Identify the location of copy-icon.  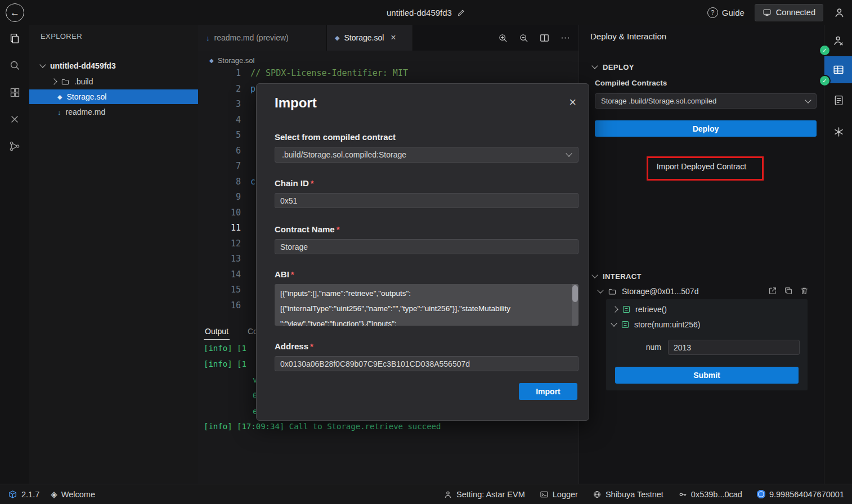
(788, 291).